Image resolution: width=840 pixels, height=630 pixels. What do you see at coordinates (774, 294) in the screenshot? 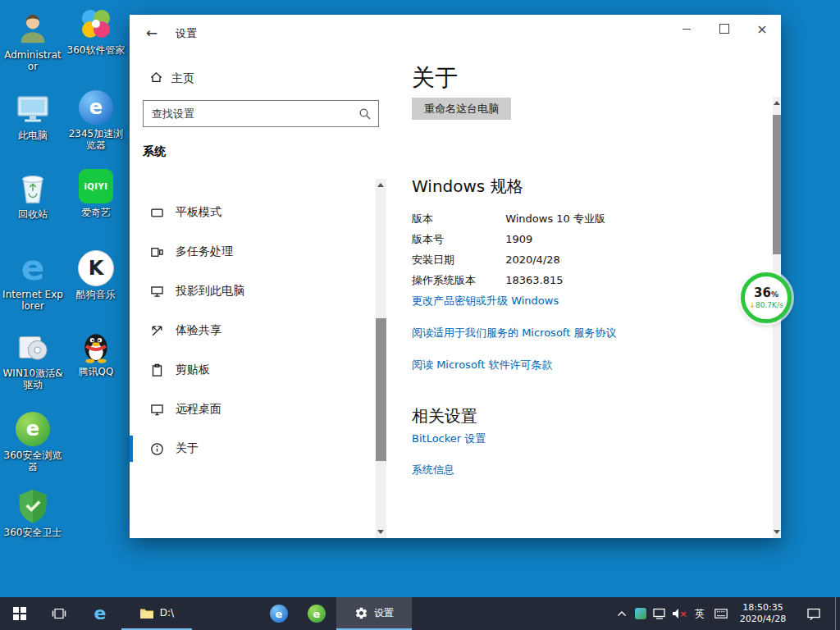
I see `percent-sign: %` at bounding box center [774, 294].